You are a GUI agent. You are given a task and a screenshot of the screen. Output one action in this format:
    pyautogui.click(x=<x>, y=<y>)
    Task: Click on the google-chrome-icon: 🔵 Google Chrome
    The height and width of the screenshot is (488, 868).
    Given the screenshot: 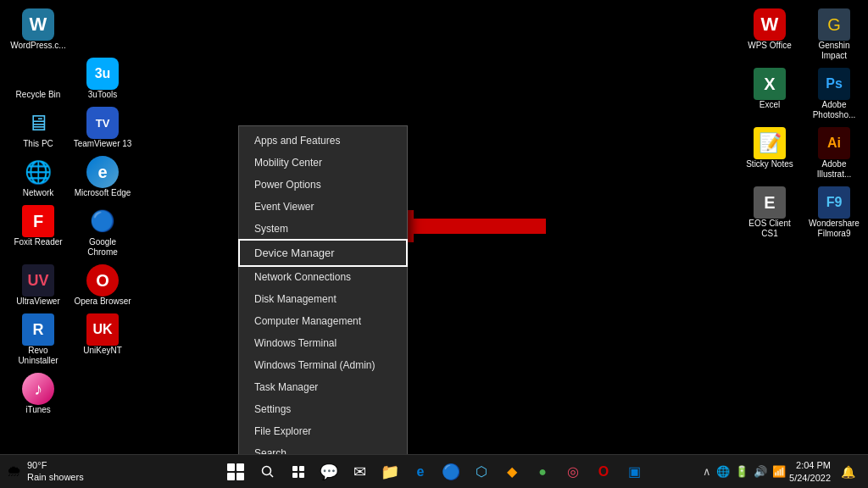 What is the action you would take?
    pyautogui.click(x=103, y=231)
    